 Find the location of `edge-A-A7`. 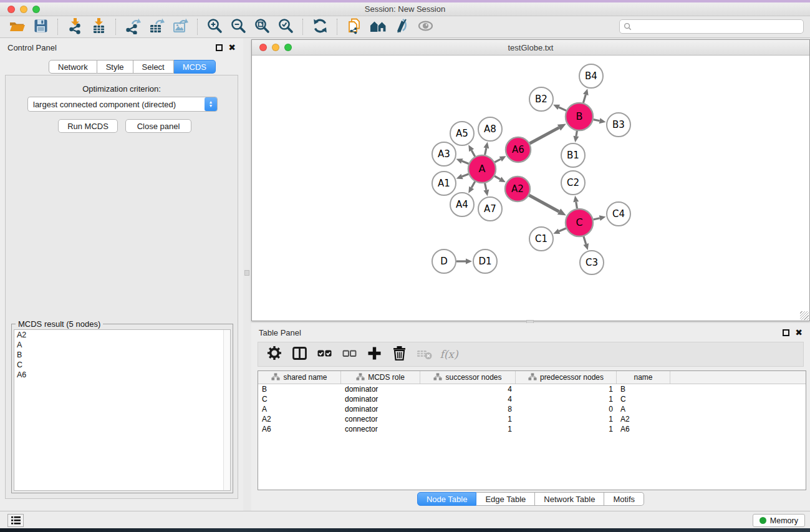

edge-A-A7 is located at coordinates (486, 187).